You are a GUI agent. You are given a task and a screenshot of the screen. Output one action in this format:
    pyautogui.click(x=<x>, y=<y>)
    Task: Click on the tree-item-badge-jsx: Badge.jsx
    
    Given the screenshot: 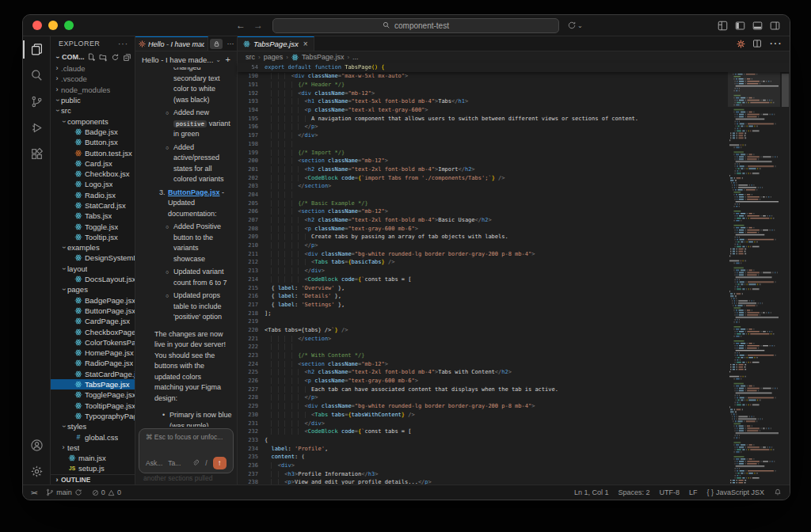 What is the action you would take?
    pyautogui.click(x=93, y=131)
    